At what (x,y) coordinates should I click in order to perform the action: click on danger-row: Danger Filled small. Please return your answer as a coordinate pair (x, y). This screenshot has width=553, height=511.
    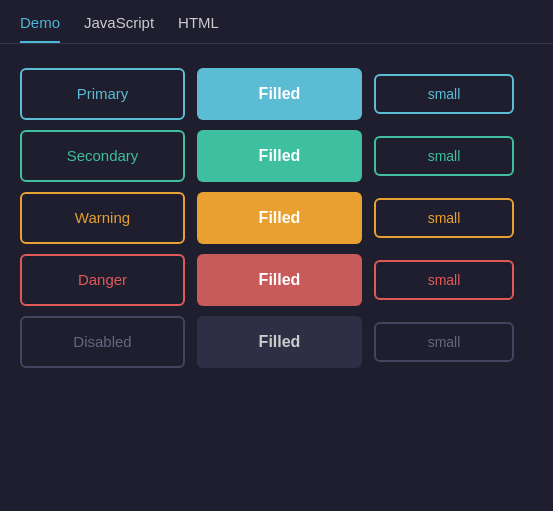
    Looking at the image, I should click on (276, 280).